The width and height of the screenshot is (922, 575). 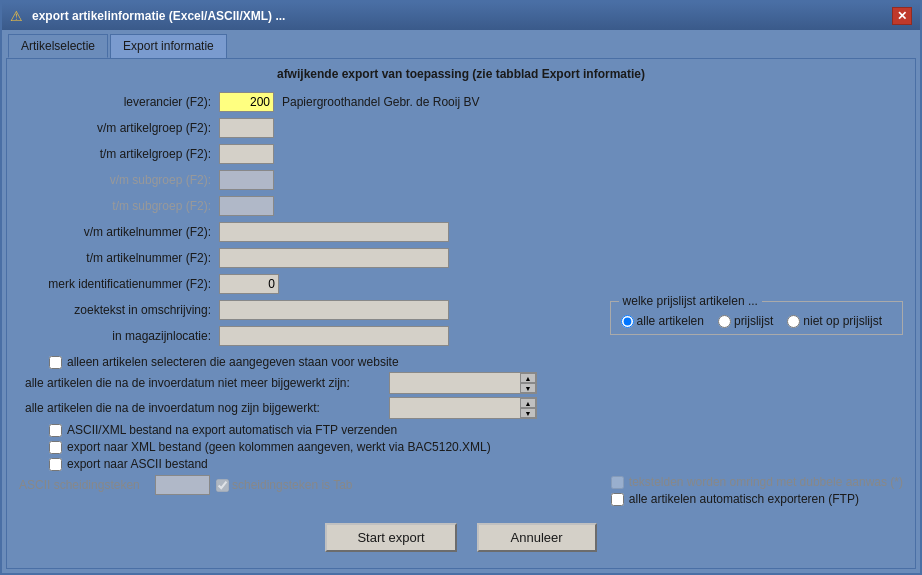 I want to click on zoektekst-label: zoektekst in omschrijving:, so click(x=119, y=310).